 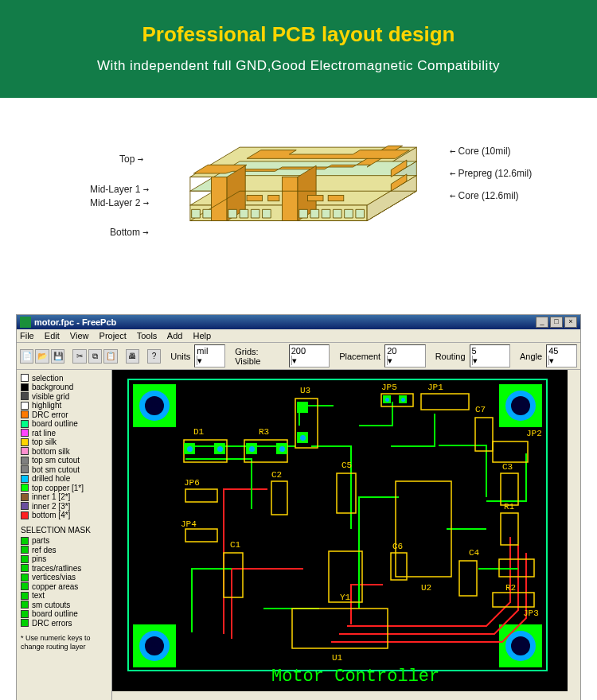 What do you see at coordinates (64, 488) in the screenshot?
I see `layer-item: top copper [1*]` at bounding box center [64, 488].